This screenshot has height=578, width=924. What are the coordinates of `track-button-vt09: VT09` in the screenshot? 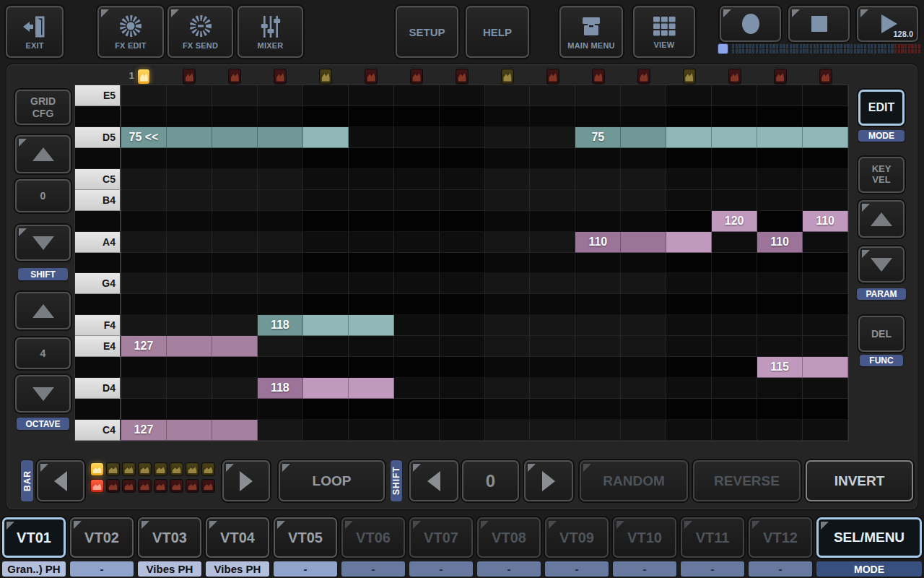 It's located at (577, 538).